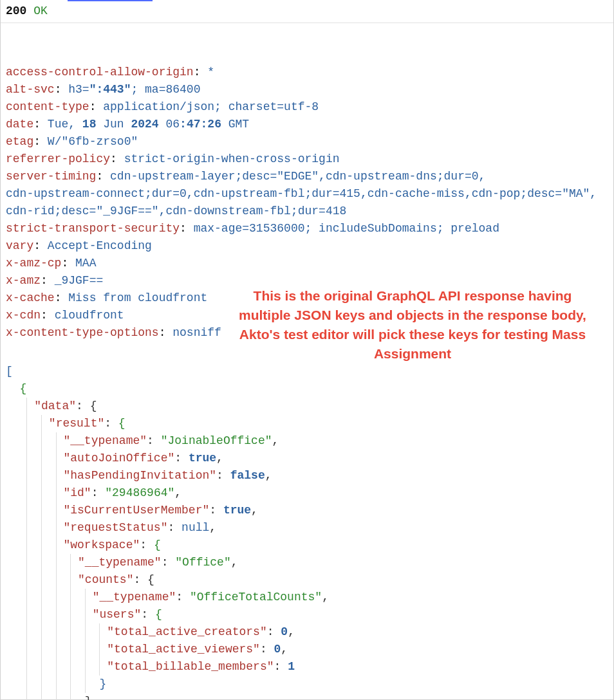 Image resolution: width=614 pixels, height=700 pixels. What do you see at coordinates (82, 333) in the screenshot?
I see `header-key: x-content-type-options` at bounding box center [82, 333].